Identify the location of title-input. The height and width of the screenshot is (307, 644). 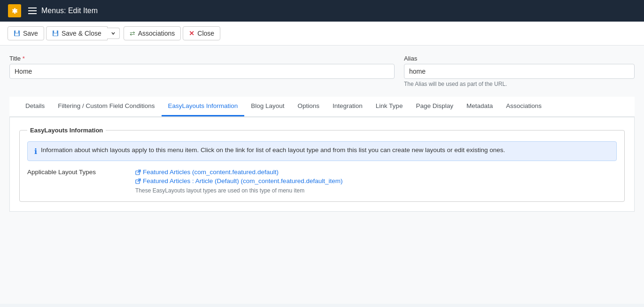
(202, 71).